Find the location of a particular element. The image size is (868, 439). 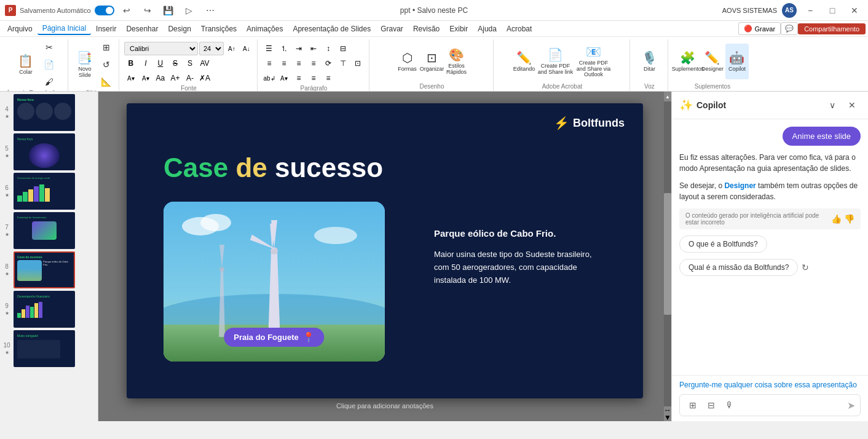

columns-btn: ⊟ is located at coordinates (343, 49).